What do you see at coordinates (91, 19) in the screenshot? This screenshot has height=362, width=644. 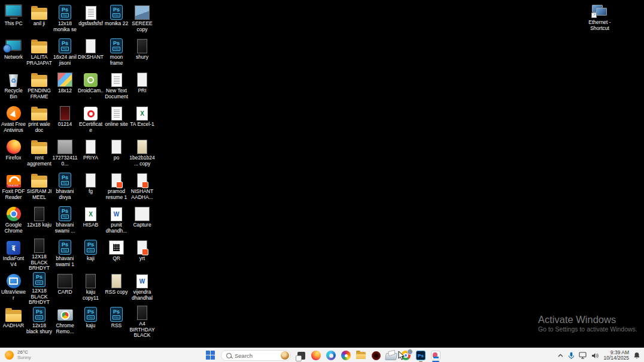 I see `desktop-icon-dgsfasfsfsf: dgsfasfsfsf` at bounding box center [91, 19].